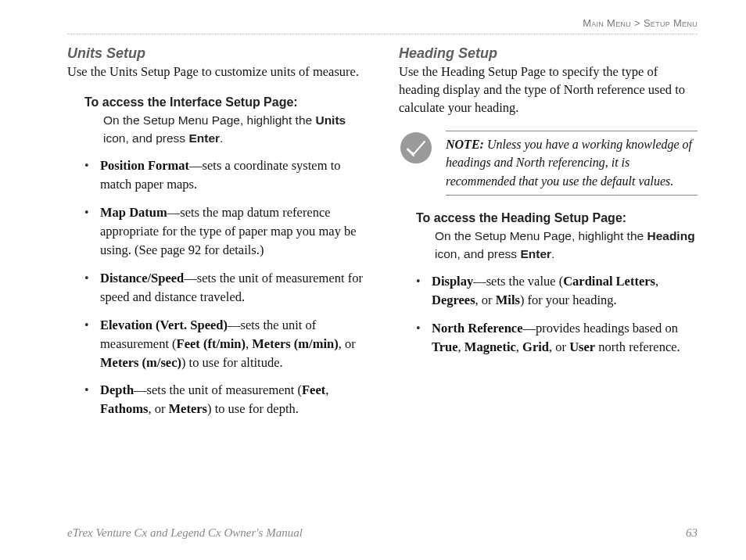 Image resolution: width=746 pixels, height=560 pixels. Describe the element at coordinates (314, 389) in the screenshot. I see `opt: Feet` at that location.